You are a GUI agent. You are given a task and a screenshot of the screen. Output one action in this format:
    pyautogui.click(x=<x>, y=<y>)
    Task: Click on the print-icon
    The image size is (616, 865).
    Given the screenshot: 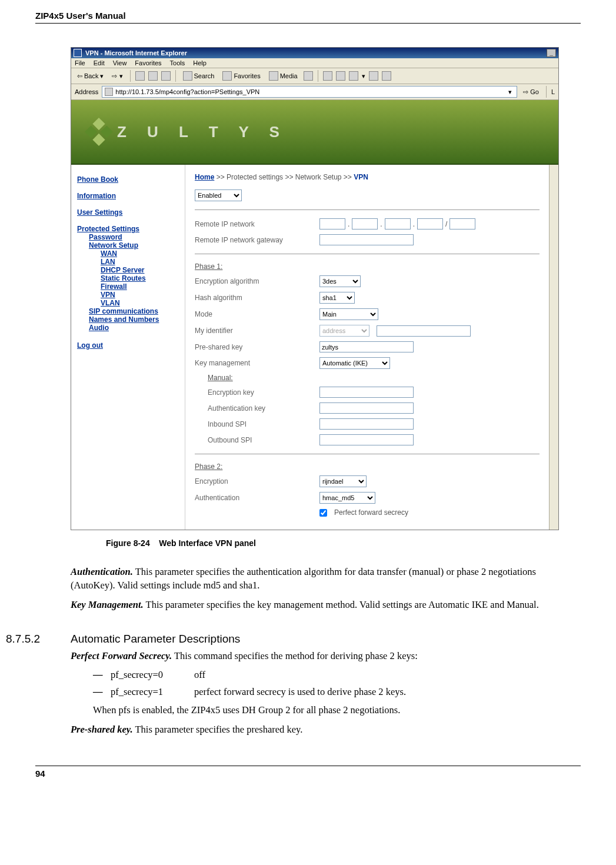 What is the action you would take?
    pyautogui.click(x=341, y=76)
    